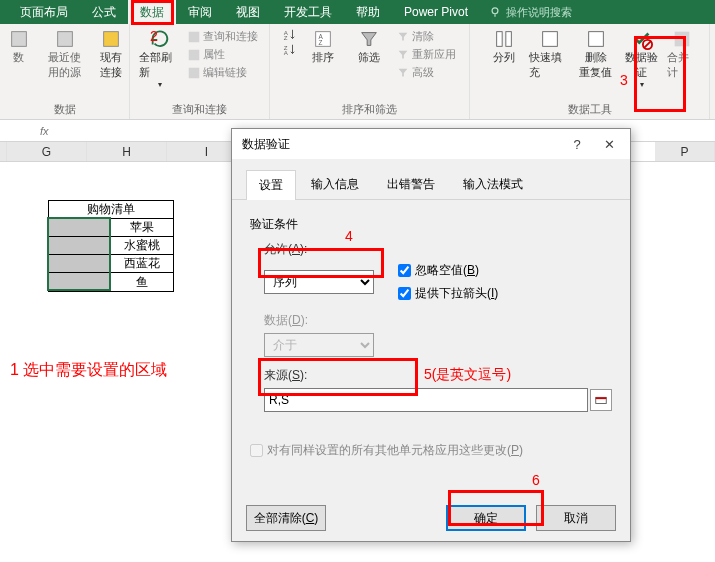  I want to click on range-picker-button, so click(601, 400).